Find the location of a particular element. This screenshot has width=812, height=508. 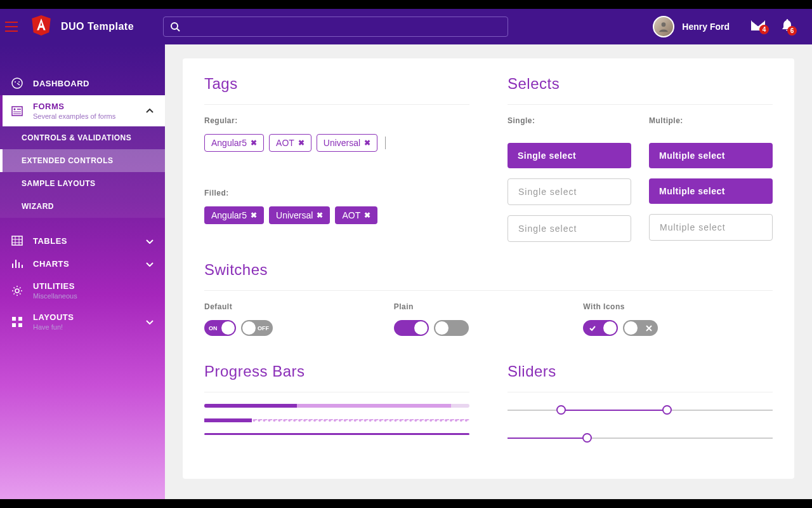

mail-icon: 4 is located at coordinates (758, 27).